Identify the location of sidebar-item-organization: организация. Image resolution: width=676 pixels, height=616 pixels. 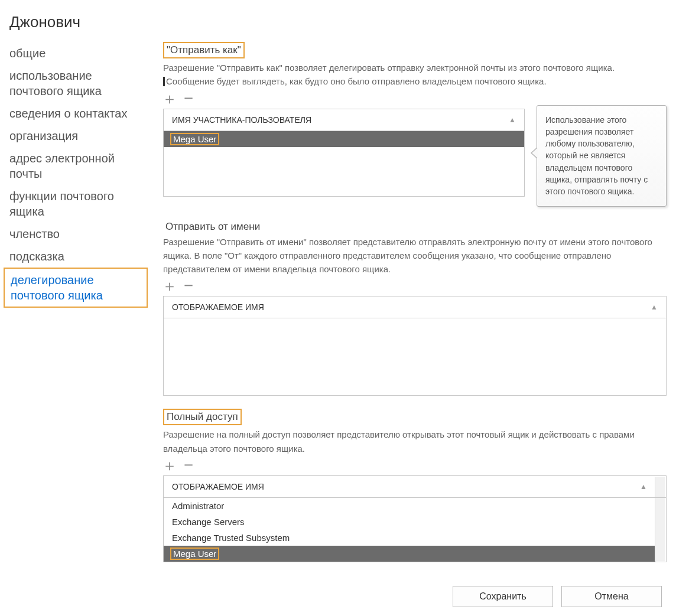
(77, 136).